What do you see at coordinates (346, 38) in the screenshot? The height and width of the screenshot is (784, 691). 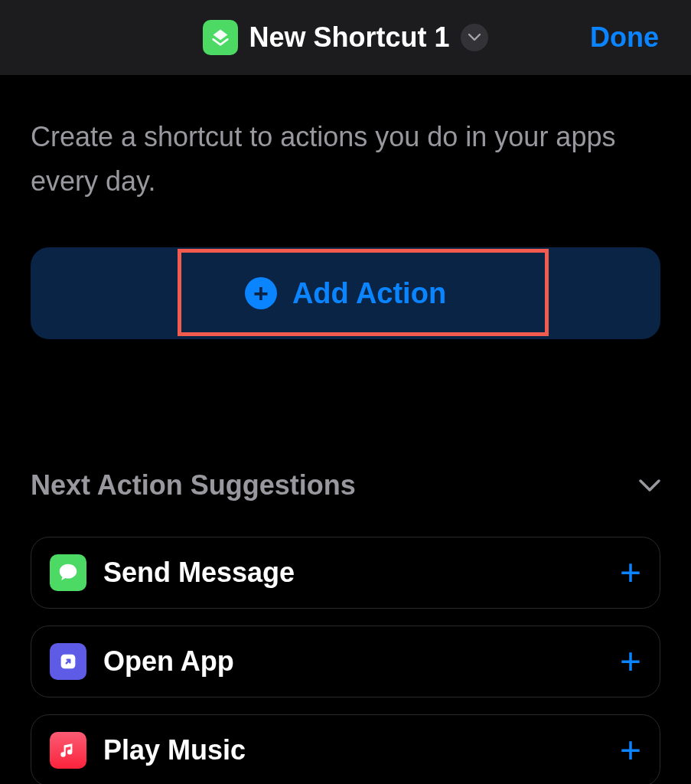 I see `header-bar: New Shortcut 1 Done` at bounding box center [346, 38].